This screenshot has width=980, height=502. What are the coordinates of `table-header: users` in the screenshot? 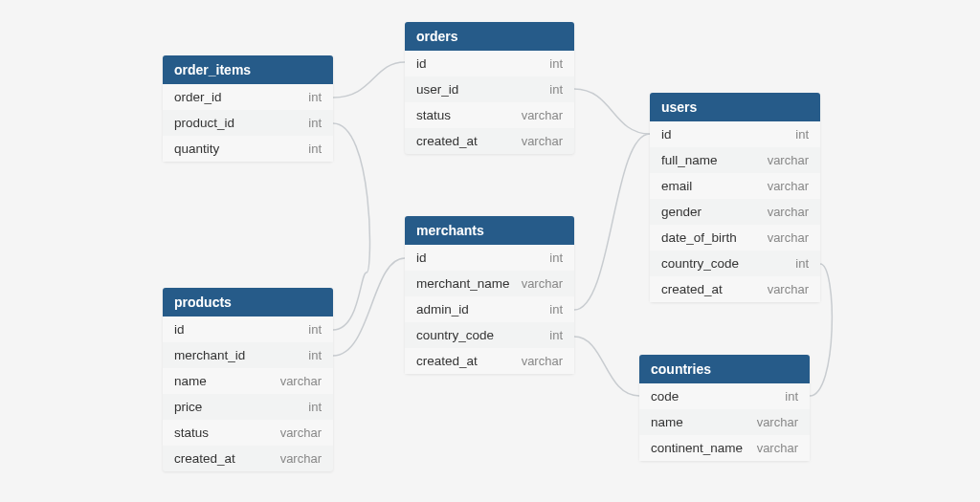 It's located at (735, 107).